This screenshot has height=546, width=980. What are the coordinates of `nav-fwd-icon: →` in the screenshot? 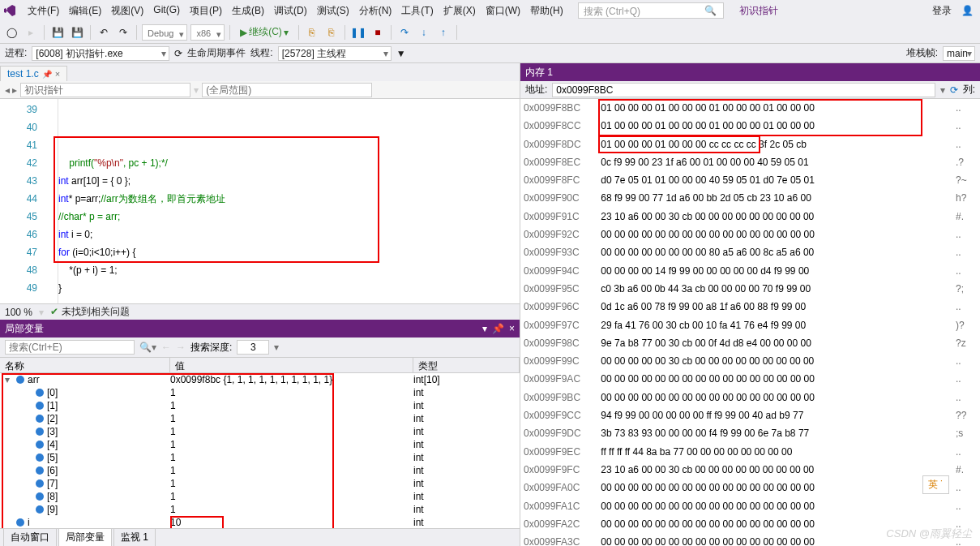 It's located at (181, 347).